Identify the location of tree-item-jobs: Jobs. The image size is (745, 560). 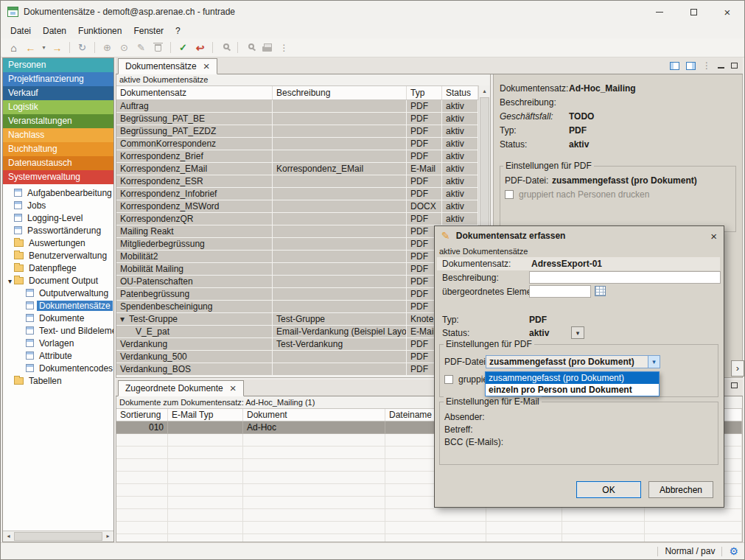
(58, 205).